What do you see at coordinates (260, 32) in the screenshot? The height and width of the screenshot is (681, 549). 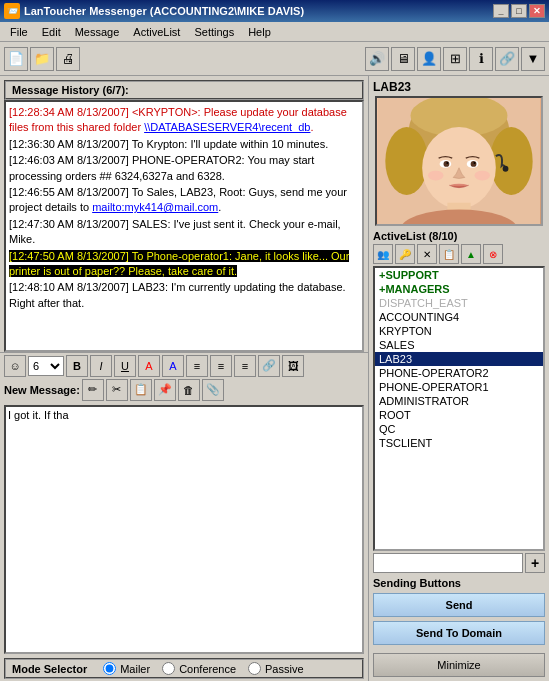 I see `menu-help: Help` at bounding box center [260, 32].